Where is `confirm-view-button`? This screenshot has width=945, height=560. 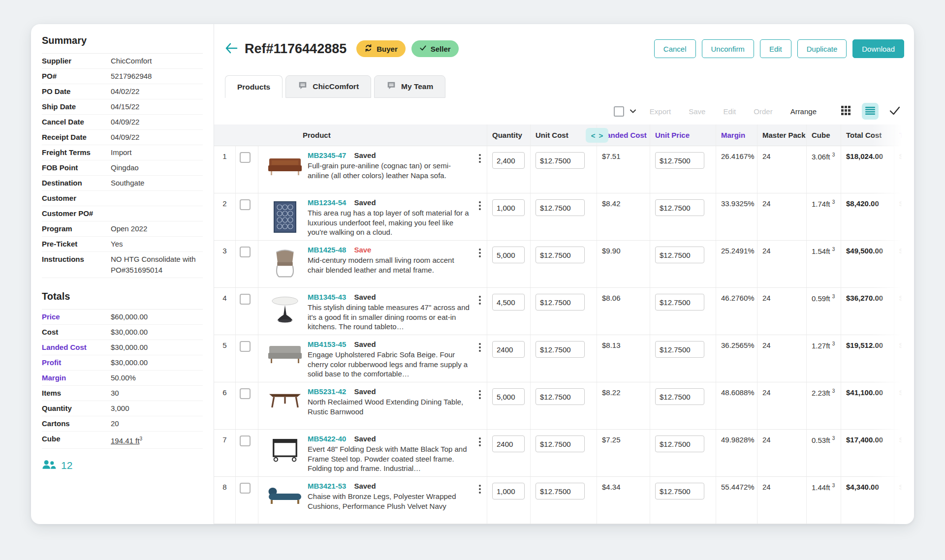 confirm-view-button is located at coordinates (895, 111).